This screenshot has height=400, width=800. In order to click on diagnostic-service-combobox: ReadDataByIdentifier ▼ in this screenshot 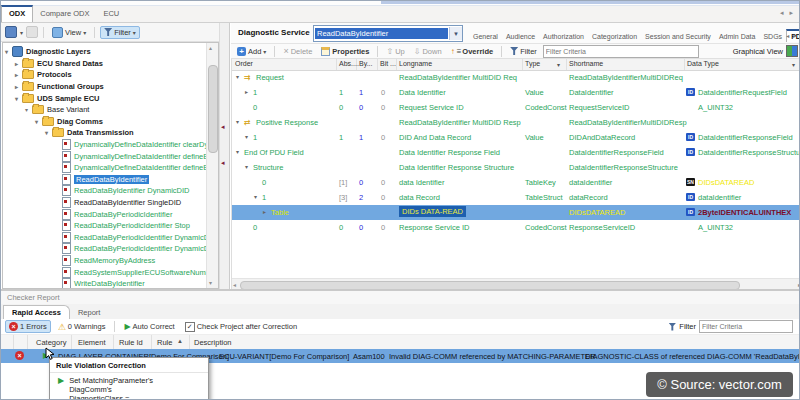, I will do `click(388, 34)`.